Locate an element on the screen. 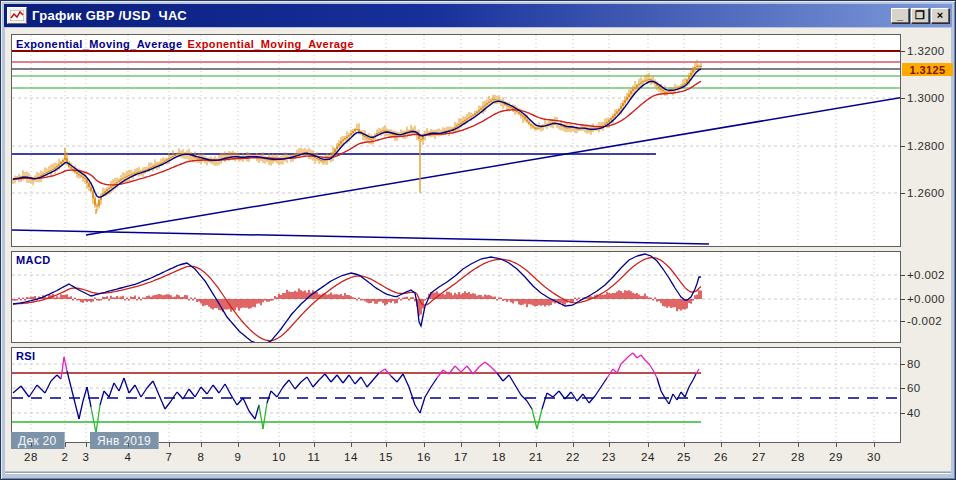 The image size is (956, 480). date-axis-label: 24 is located at coordinates (648, 457).